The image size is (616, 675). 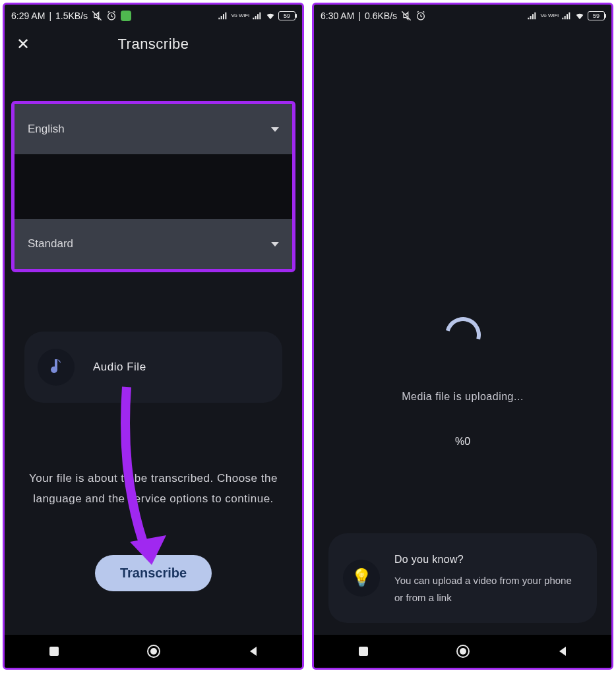 I want to click on highlighted-dropdowns: English Standard, so click(x=153, y=187).